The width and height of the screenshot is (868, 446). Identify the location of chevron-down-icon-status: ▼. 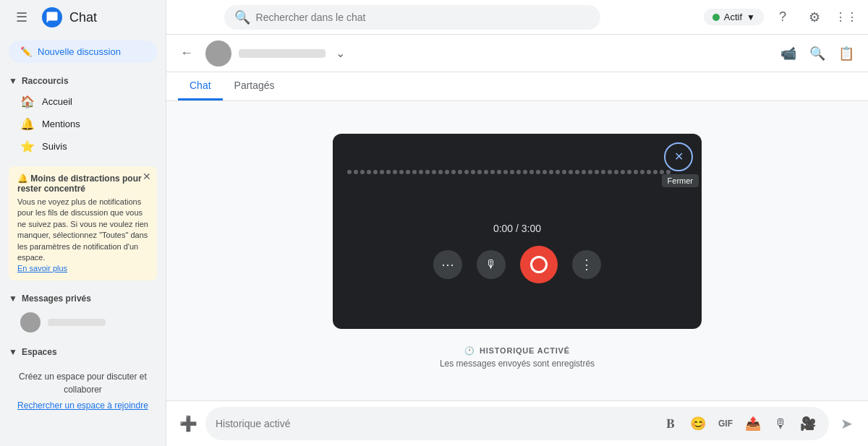
(751, 17).